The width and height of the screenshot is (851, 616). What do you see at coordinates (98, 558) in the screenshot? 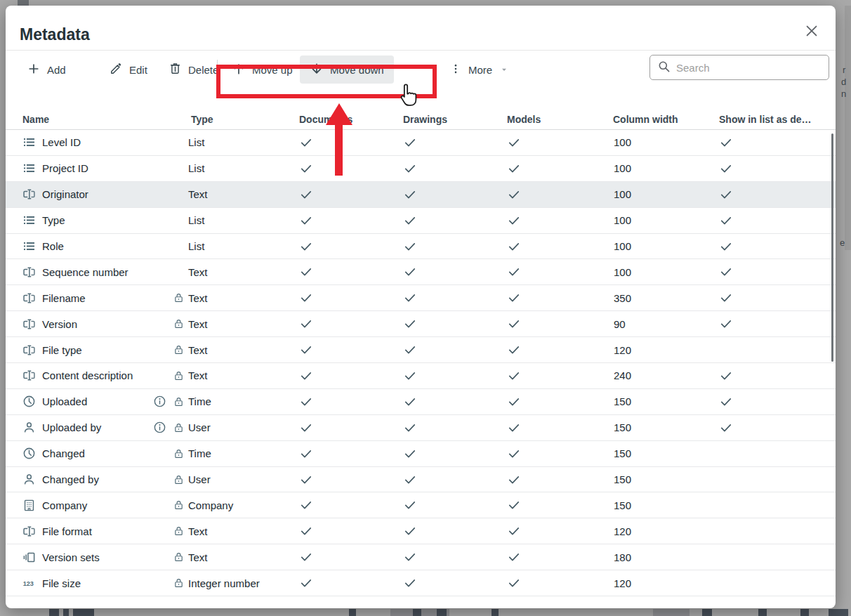
I see `name-cell: Version sets` at bounding box center [98, 558].